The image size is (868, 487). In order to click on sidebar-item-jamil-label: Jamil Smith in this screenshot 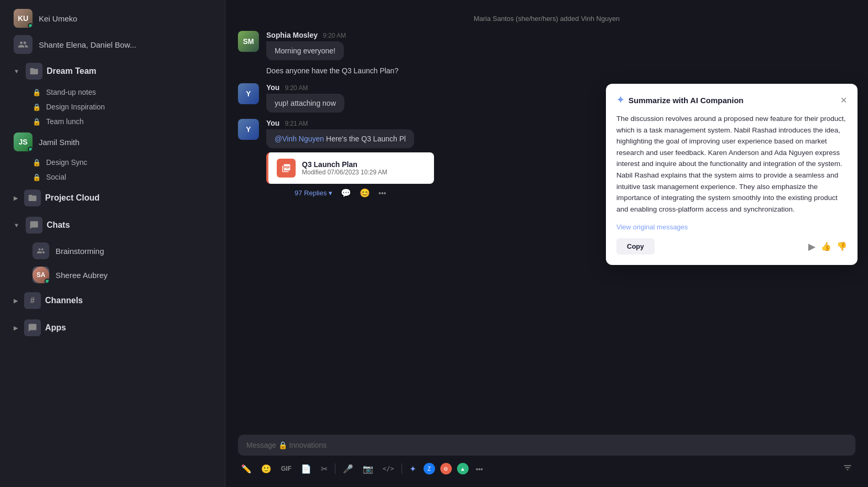, I will do `click(59, 142)`.